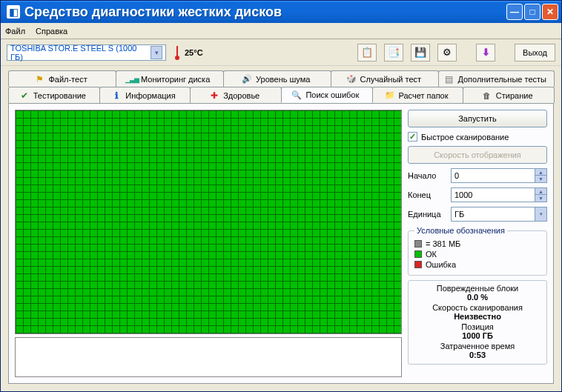 This screenshot has width=562, height=392. I want to click on toolbar-button-settings: ⚙, so click(447, 53).